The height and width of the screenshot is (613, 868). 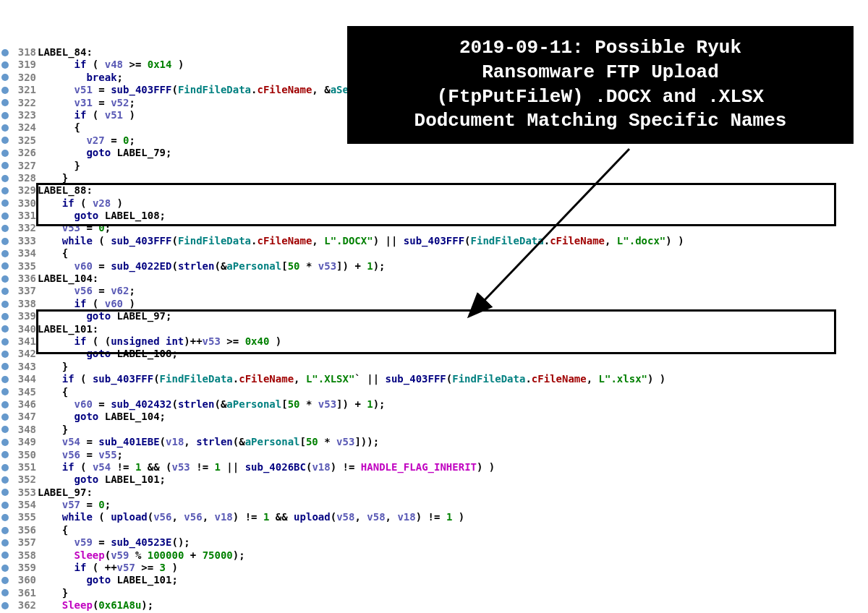 What do you see at coordinates (74, 505) in the screenshot?
I see `code-text: v57 = 0;` at bounding box center [74, 505].